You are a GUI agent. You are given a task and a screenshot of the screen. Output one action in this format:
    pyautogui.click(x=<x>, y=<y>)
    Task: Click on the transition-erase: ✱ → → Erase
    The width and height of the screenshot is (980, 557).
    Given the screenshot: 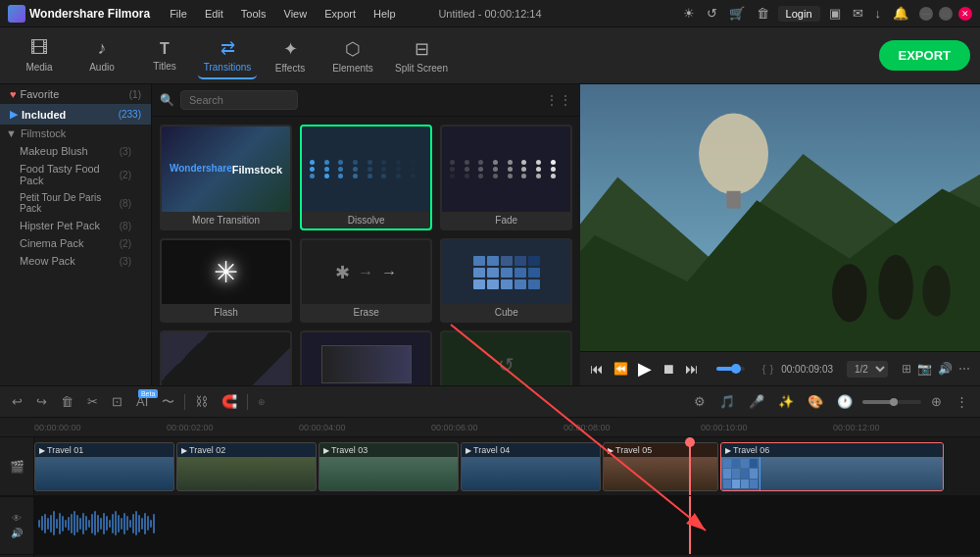 What is the action you would take?
    pyautogui.click(x=367, y=280)
    